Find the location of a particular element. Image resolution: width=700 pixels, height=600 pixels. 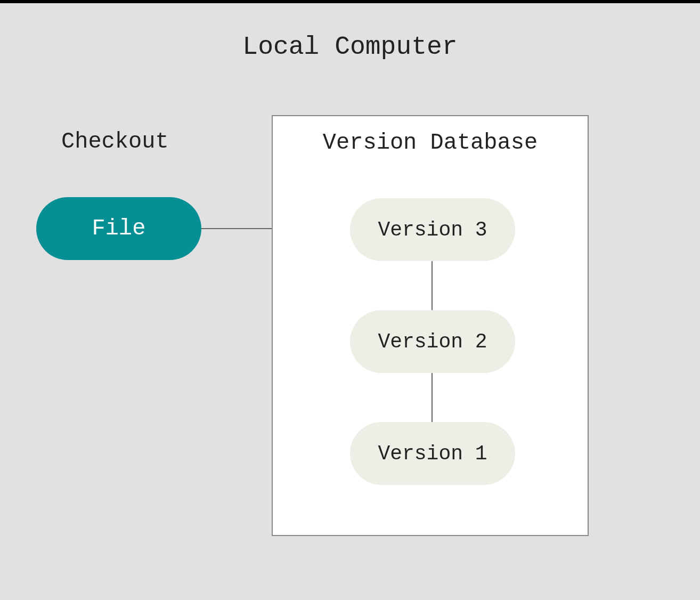

version-3-label: Version 3 is located at coordinates (433, 230).